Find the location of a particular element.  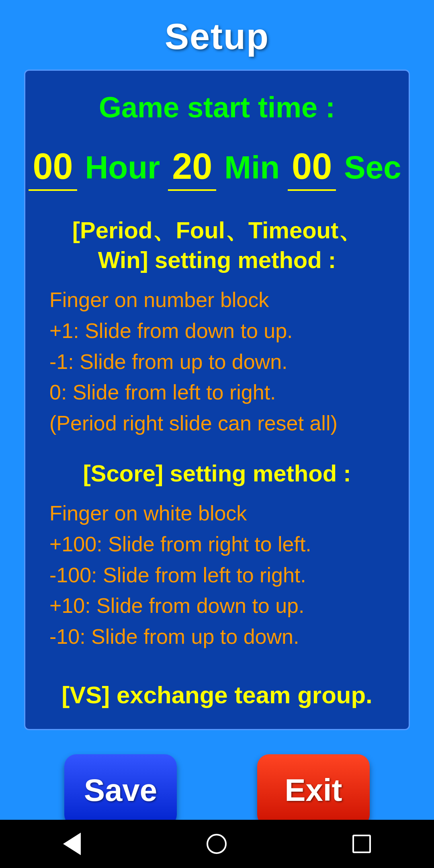

section1-line-5: (Period right slide can reset all) is located at coordinates (217, 424).